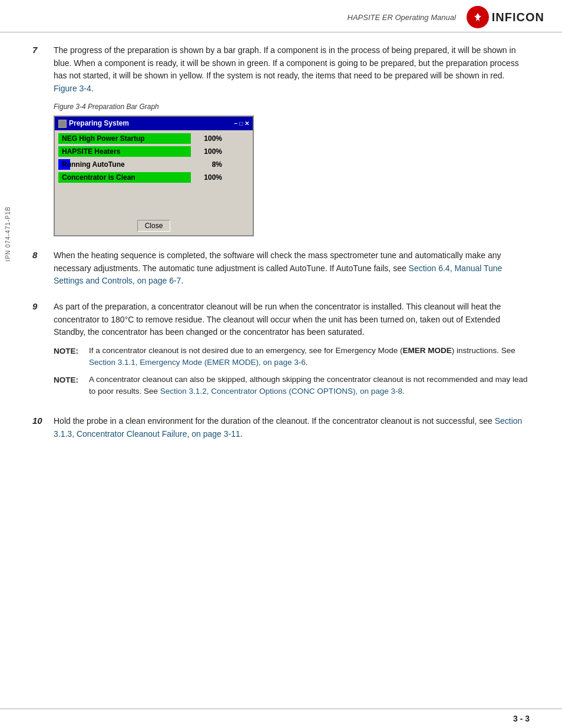 The height and width of the screenshot is (728, 562). I want to click on item-7-text: The progress of the preparation is shown…, so click(286, 62).